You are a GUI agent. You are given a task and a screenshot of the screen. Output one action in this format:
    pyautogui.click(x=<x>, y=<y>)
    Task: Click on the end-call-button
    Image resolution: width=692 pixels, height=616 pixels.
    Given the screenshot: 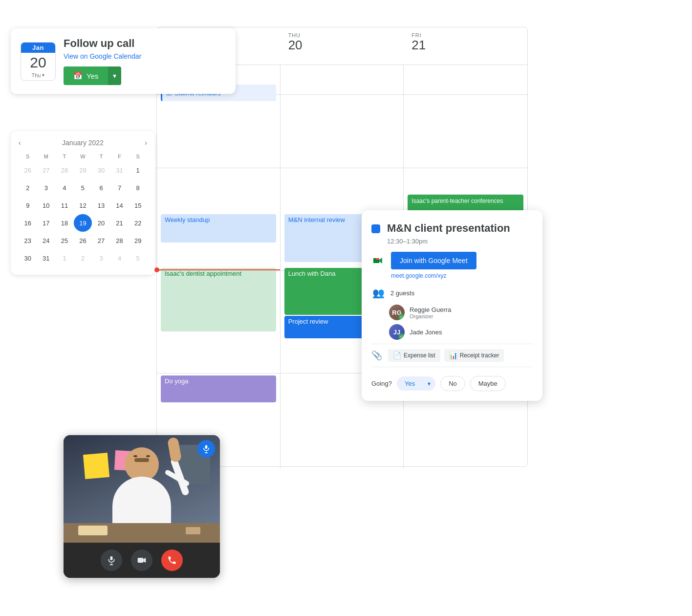 What is the action you would take?
    pyautogui.click(x=172, y=560)
    